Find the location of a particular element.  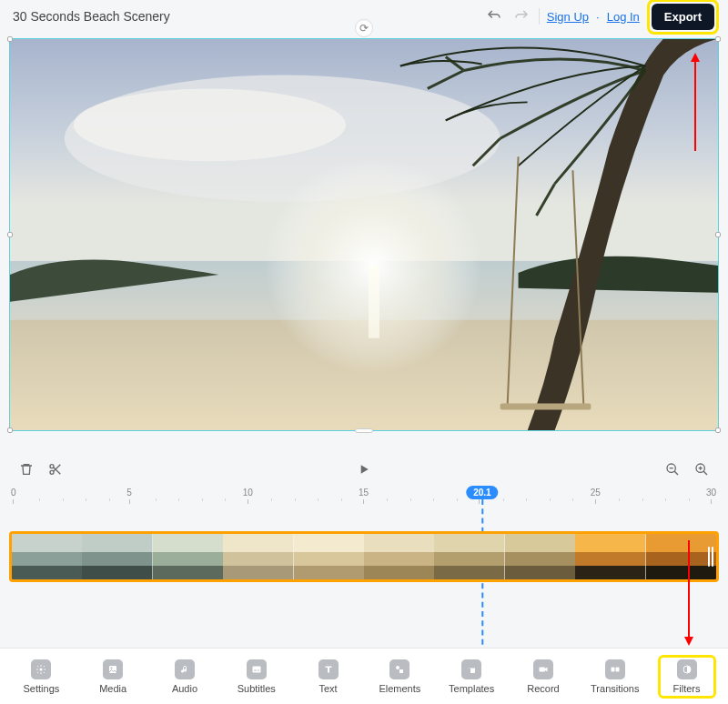

text-icon is located at coordinates (329, 669).